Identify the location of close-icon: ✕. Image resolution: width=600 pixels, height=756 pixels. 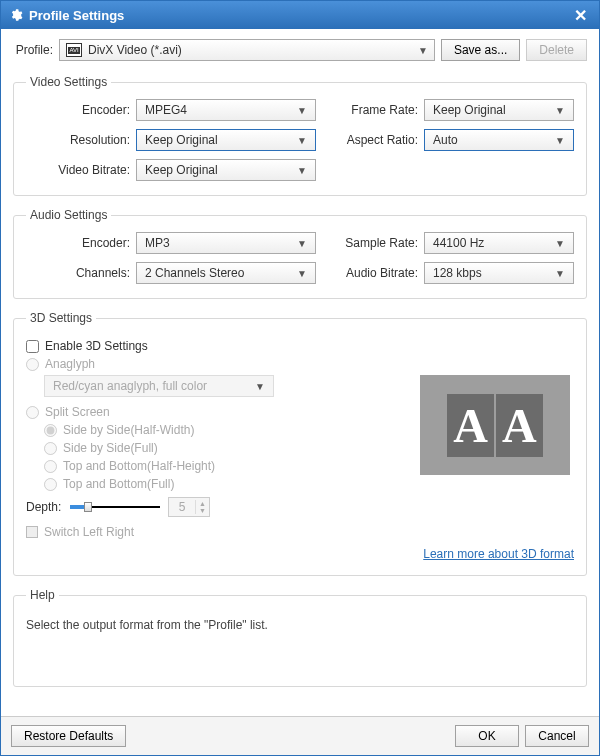
(580, 16).